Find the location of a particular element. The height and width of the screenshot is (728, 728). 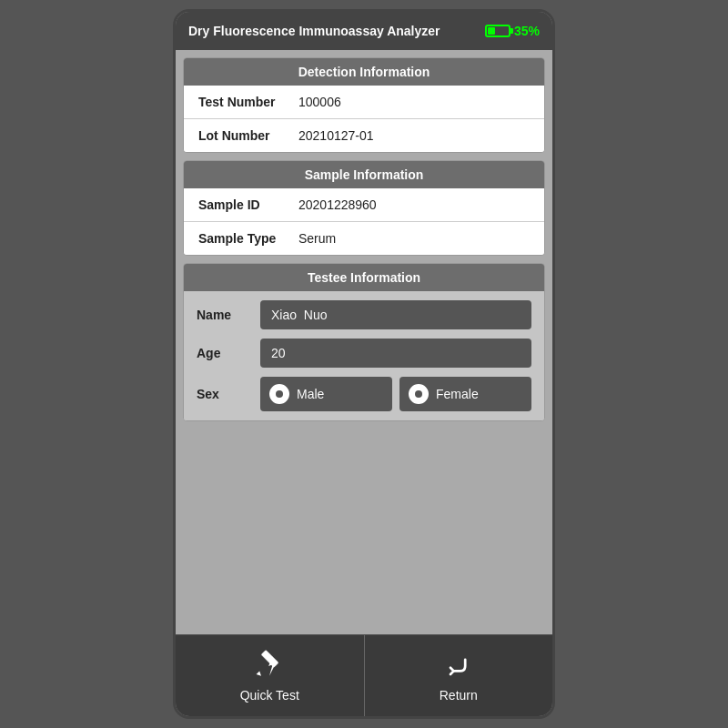

name-input is located at coordinates (396, 315).